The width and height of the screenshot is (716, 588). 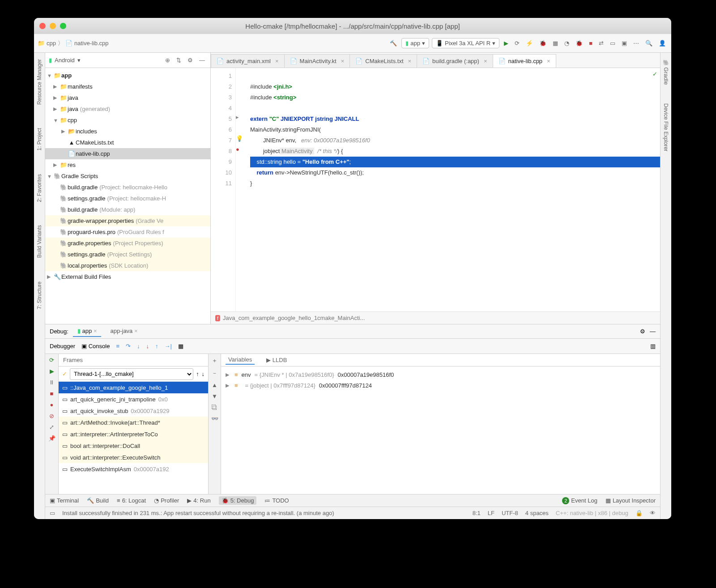 What do you see at coordinates (64, 500) in the screenshot?
I see `terminal-tab: ▣ Terminal` at bounding box center [64, 500].